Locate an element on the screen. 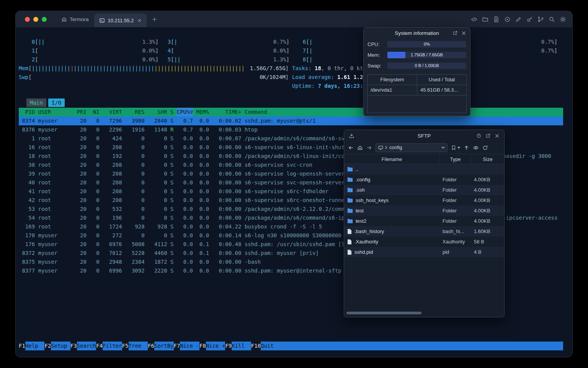  cpu-meter-0: 0[||1.3%] is located at coordinates (92, 42).